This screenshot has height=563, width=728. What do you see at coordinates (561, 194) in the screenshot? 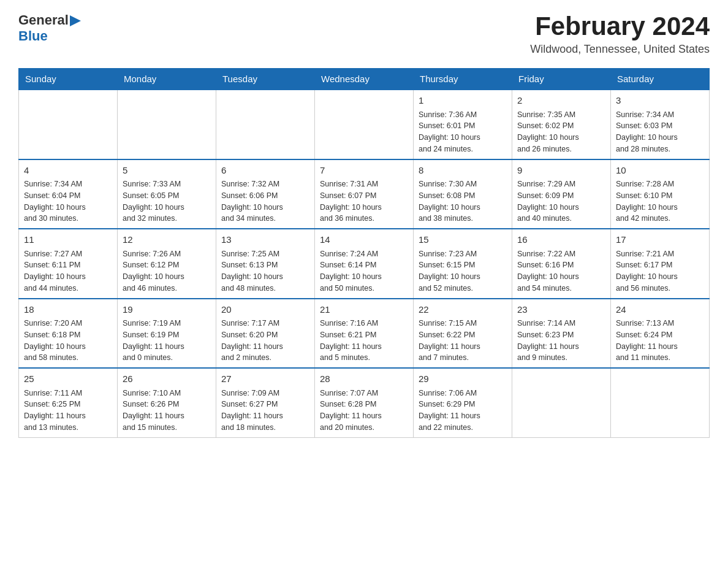
I see `calendar-cell: 9Sunrise: 7:29 AM Sunset: 6:09 PM Daylig…` at bounding box center [561, 194].